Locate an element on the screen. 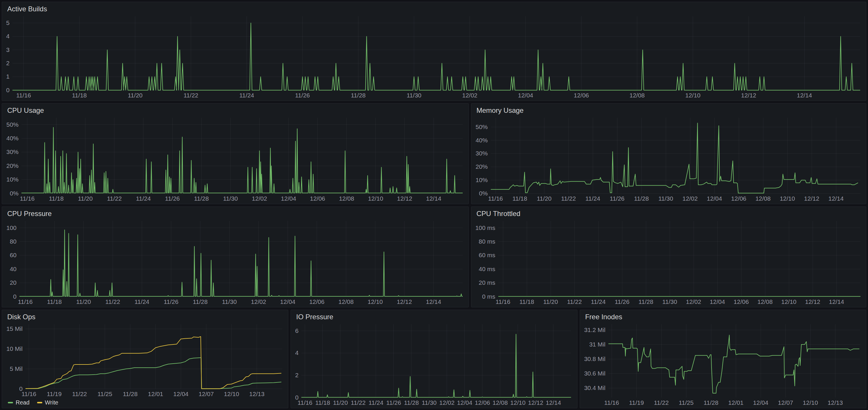  panel-cpu-throttled: CPU Throttled 0 ms20 ms40 ms60 ms80 ms10… is located at coordinates (669, 257).